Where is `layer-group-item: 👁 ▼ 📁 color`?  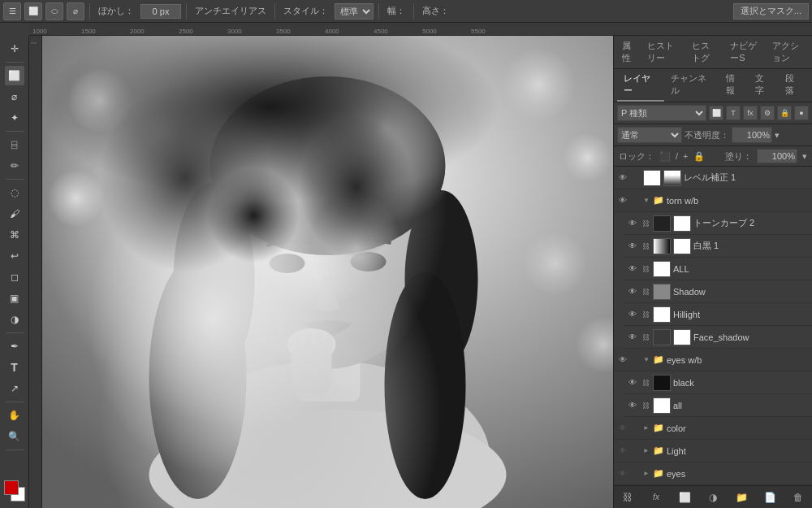 layer-group-item: 👁 ▼ 📁 color is located at coordinates (713, 428).